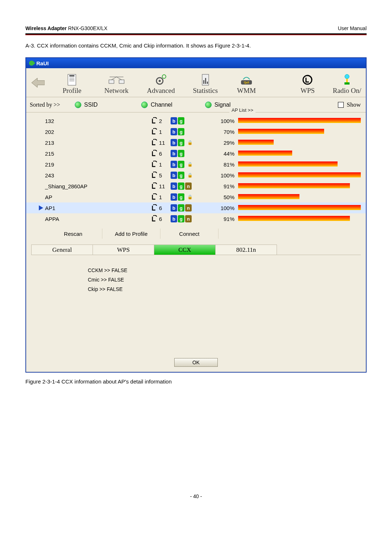 The image size is (392, 554). What do you see at coordinates (96, 154) in the screenshot?
I see `ssid-cell: 215` at bounding box center [96, 154].